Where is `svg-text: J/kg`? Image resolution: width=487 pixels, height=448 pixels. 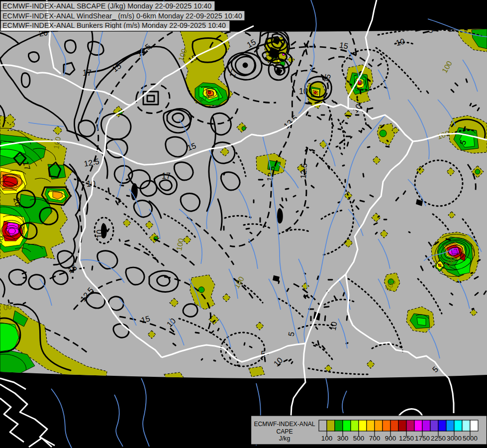
svg-text: J/kg is located at coordinates (285, 439).